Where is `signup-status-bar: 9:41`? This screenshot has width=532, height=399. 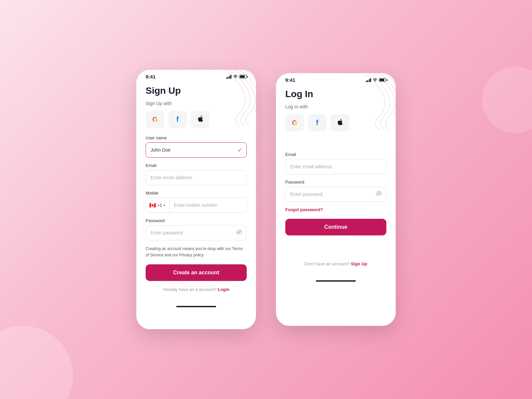
signup-status-bar: 9:41 is located at coordinates (196, 76).